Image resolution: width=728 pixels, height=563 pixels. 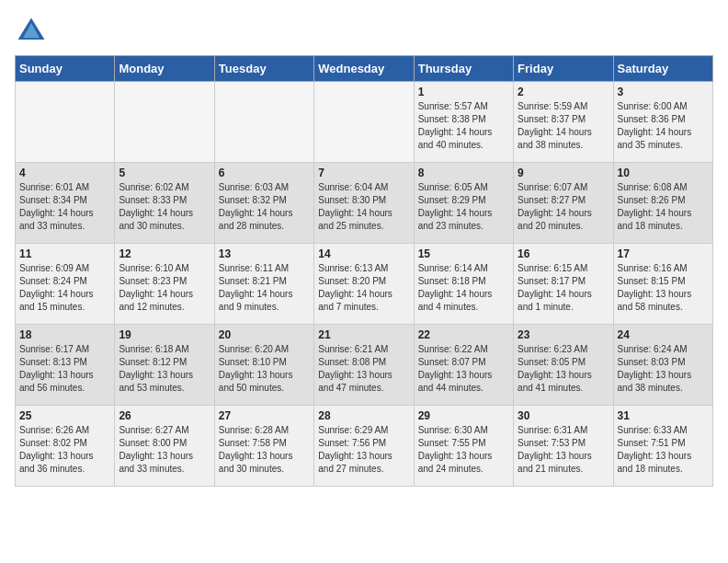 What do you see at coordinates (663, 446) in the screenshot?
I see `calendar-cell: 31Sunrise: 6:33 AM Sunset: 7:51 PM Dayli…` at bounding box center [663, 446].